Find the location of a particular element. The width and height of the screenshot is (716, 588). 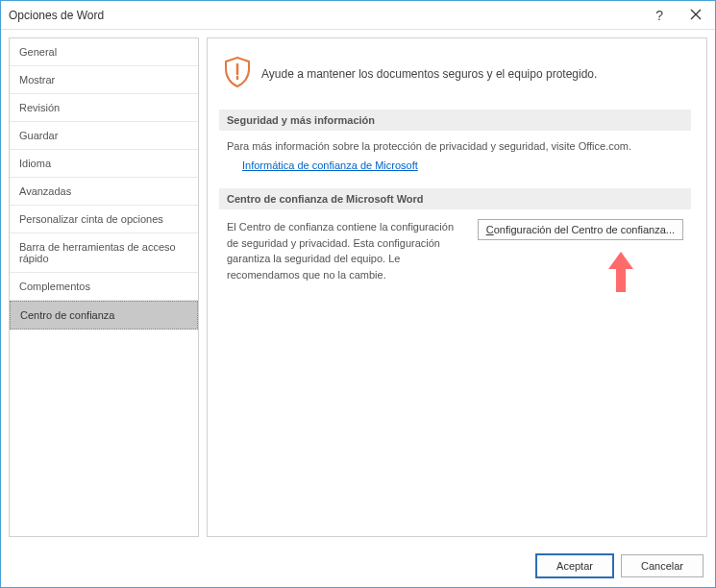

titlebar-controls: ? is located at coordinates (679, 15).